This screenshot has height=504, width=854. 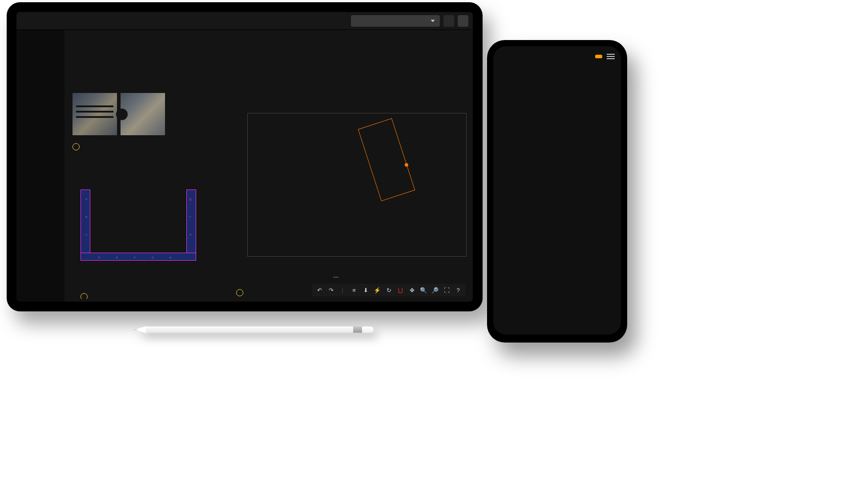 I want to click on menu-icon: ≡, so click(x=354, y=290).